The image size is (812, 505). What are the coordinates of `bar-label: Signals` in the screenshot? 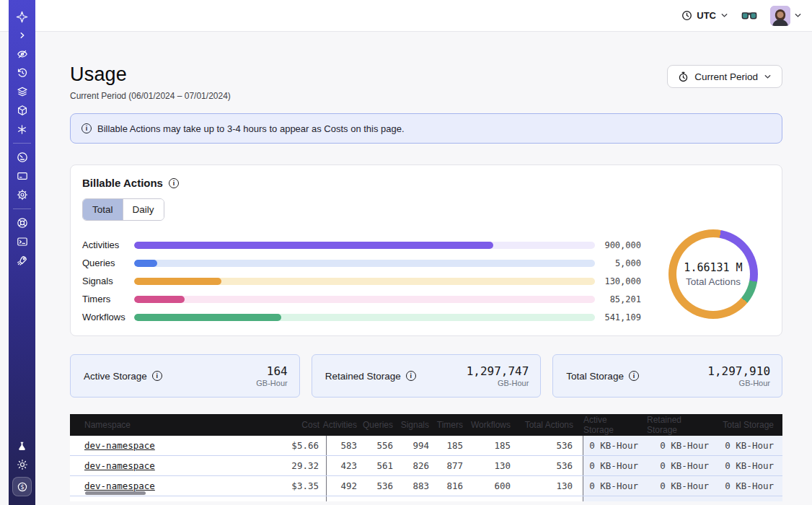 It's located at (108, 281).